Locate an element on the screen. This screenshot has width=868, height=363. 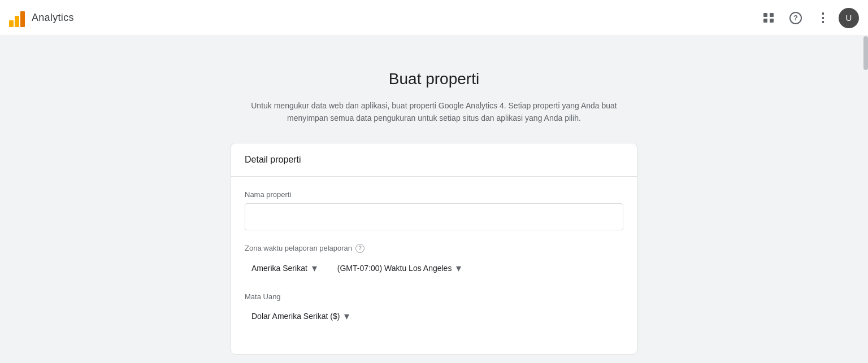
page-description: Untuk mengukur data web dan aplikasi, bu… is located at coordinates (434, 112).